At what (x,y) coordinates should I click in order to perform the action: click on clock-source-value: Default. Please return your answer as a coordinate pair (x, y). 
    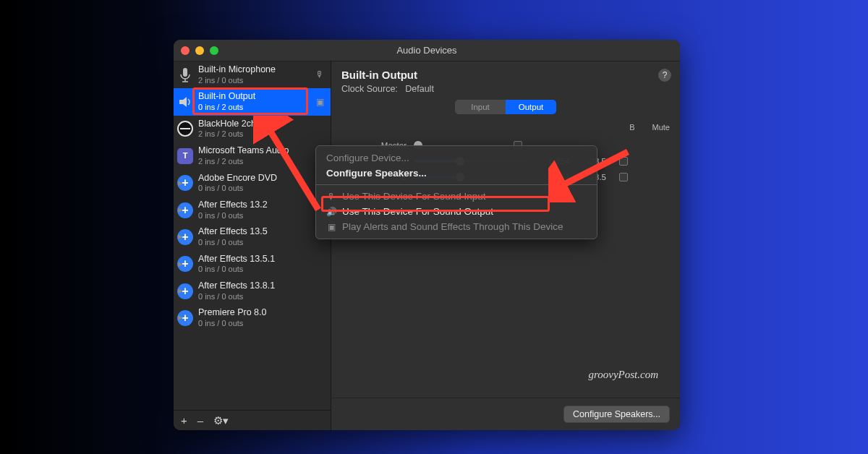
    Looking at the image, I should click on (420, 89).